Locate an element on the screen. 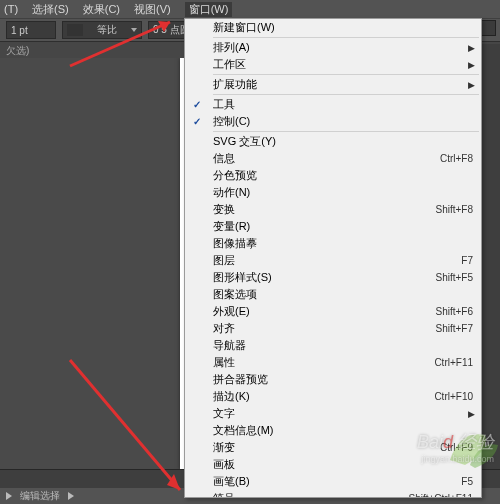  menu-item-label: 渐变 is located at coordinates (326, 448).